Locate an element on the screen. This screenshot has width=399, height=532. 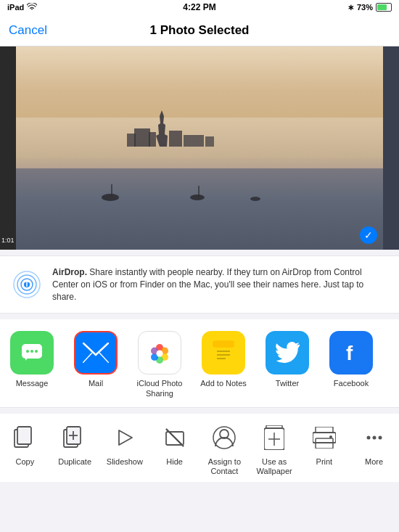
action-item-wallpaper: Use as Wallpaper is located at coordinates (274, 449).